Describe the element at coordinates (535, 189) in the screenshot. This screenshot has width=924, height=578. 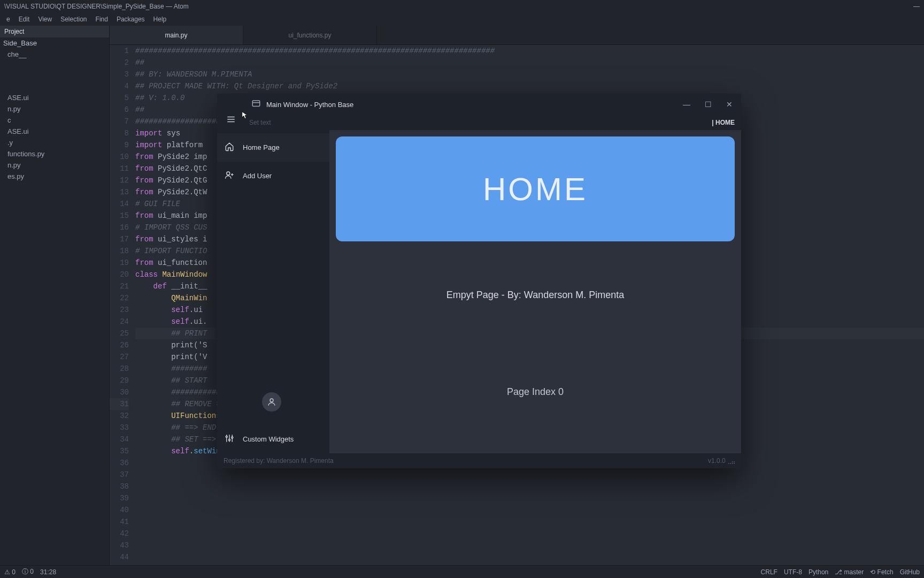
I see `hero-banner: HOME` at that location.